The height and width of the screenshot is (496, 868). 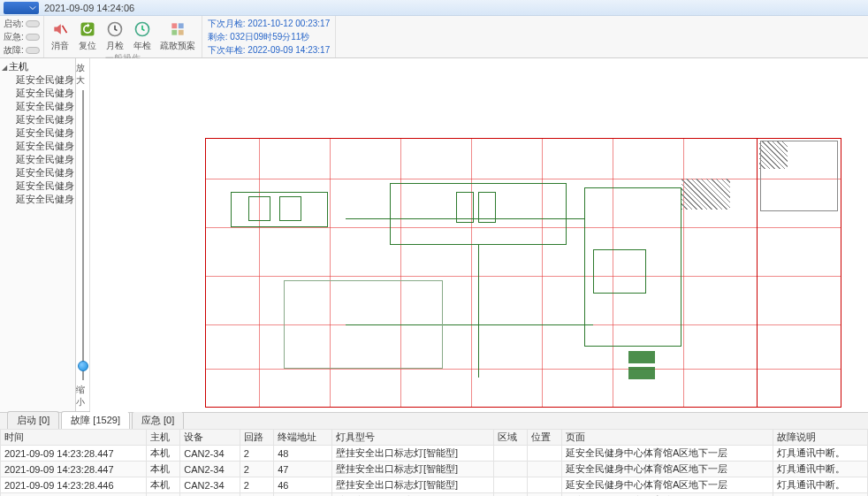 What do you see at coordinates (269, 37) in the screenshot?
I see `schedule-info: 下次月检: 2021-10-12 00:23:17 剩余: 032日09时59分…` at bounding box center [269, 37].